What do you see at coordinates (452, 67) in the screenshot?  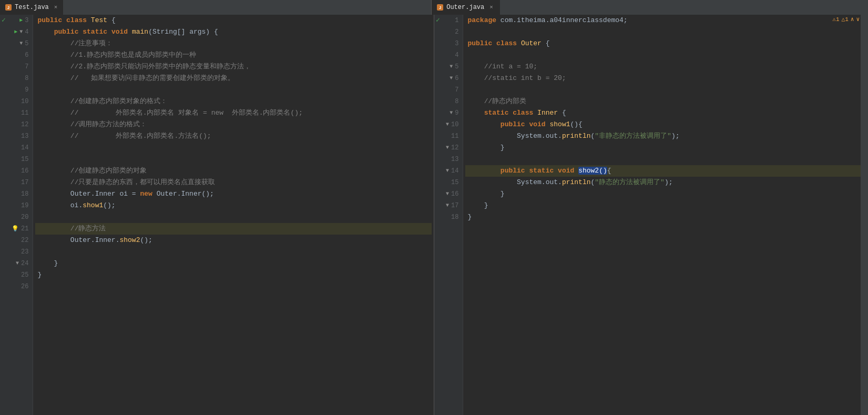 I see `rln-5: ▼ 5` at bounding box center [452, 67].